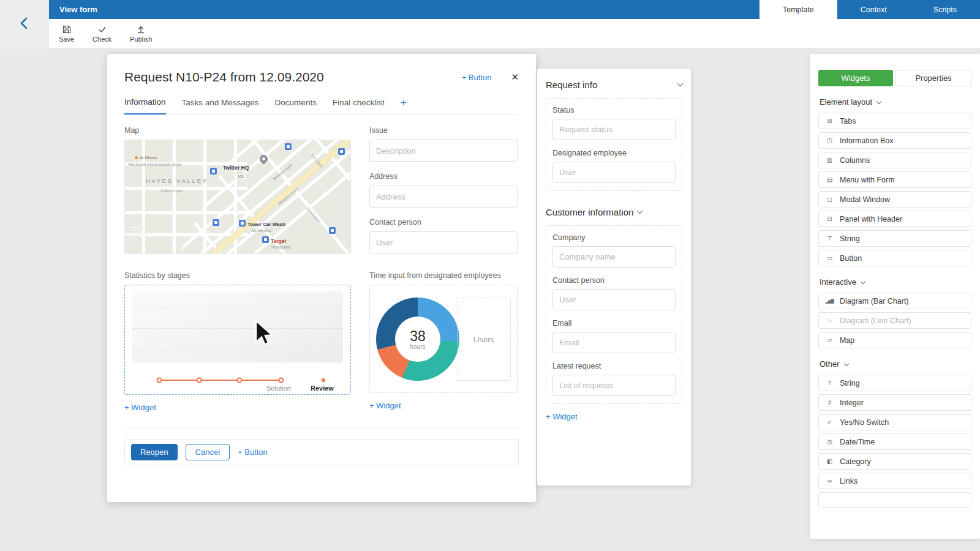 The image size is (980, 551). I want to click on modal-title: Request N10-P24 from 12.09.2020, so click(224, 77).